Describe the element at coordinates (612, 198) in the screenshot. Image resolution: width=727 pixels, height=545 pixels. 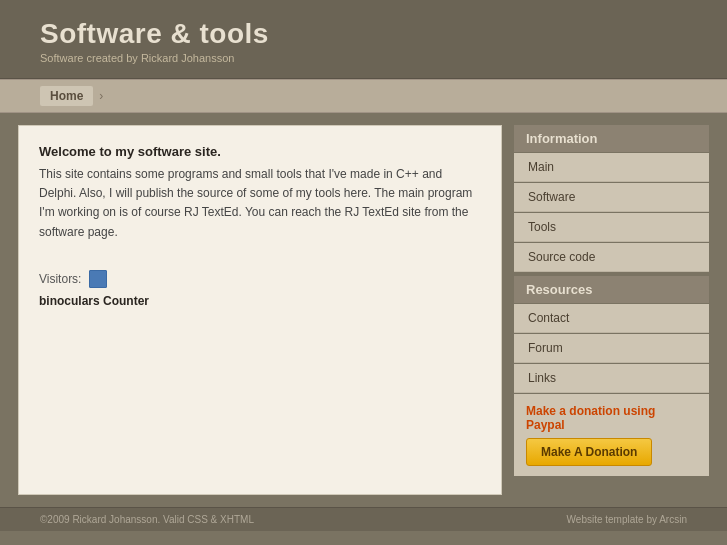
I see `sidebar-item-software: Software` at that location.